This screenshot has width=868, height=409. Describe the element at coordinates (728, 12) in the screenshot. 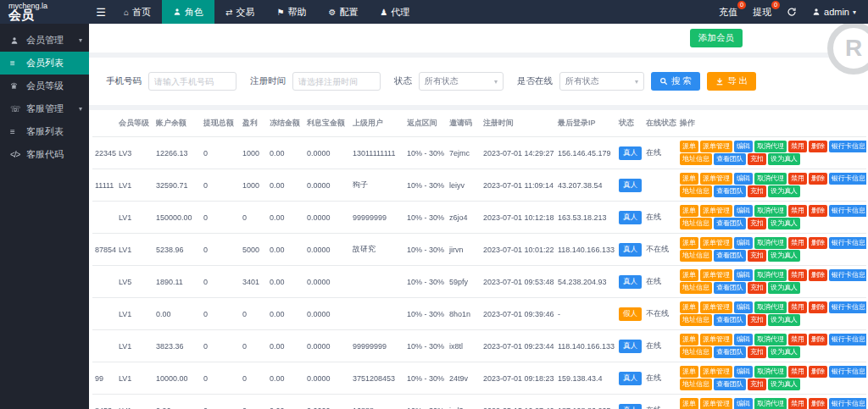

I see `recharge-link: 充值 0` at that location.